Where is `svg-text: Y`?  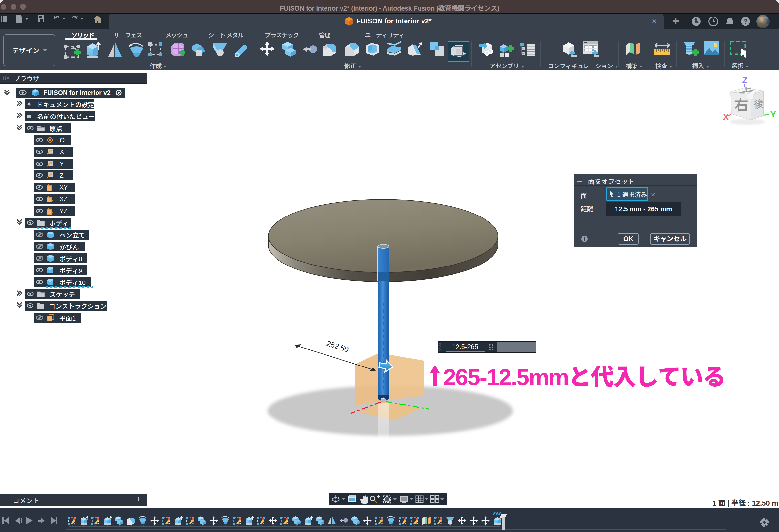
svg-text: Y is located at coordinates (773, 114).